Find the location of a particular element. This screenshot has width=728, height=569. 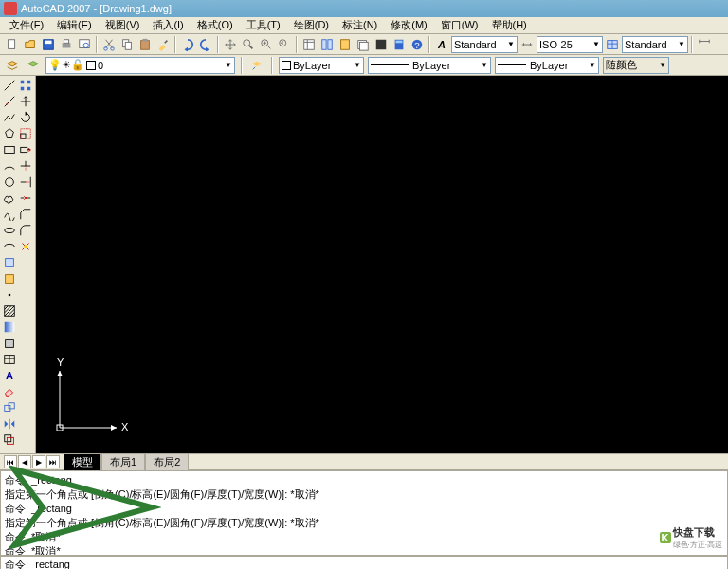

zoom-window-icon is located at coordinates (266, 45).